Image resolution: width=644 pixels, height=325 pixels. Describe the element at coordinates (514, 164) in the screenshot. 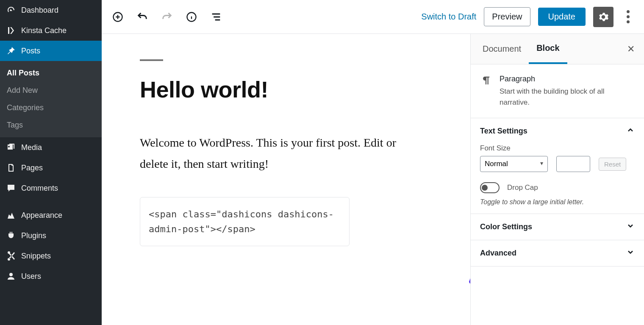

I see `font-size-select: Normal` at that location.